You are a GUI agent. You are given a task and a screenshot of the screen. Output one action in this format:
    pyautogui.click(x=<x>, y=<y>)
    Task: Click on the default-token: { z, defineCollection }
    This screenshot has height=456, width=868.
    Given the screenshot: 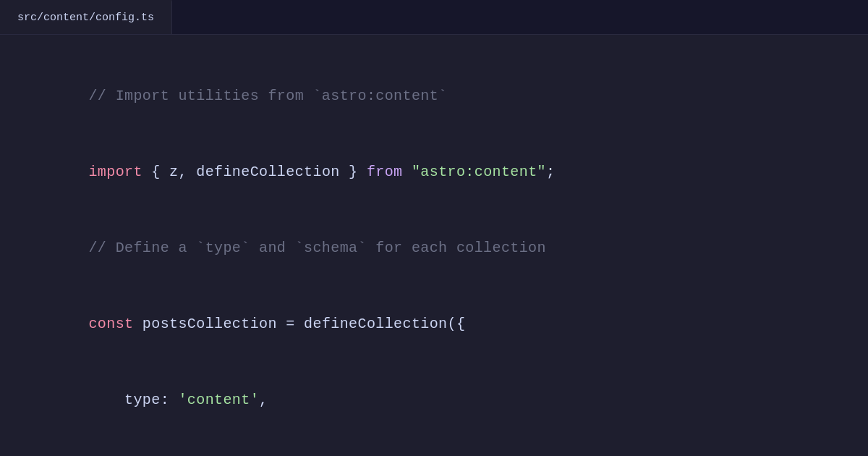 What is the action you would take?
    pyautogui.click(x=255, y=172)
    